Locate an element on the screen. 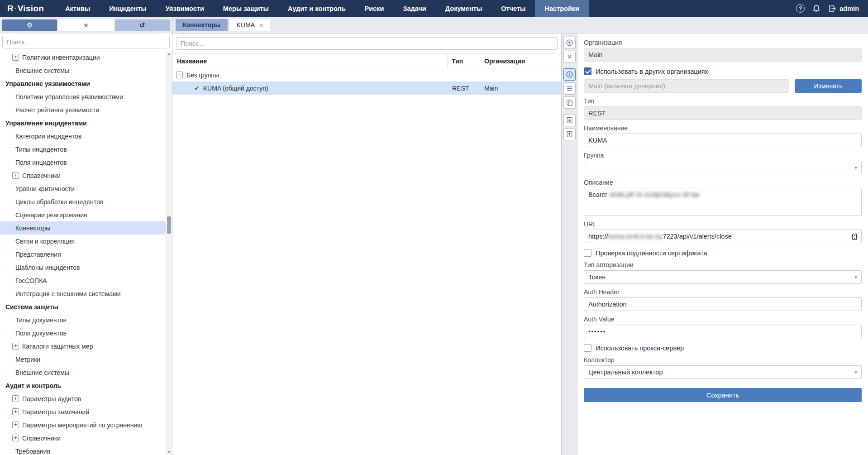 This screenshot has width=868, height=455. info-icon-button is located at coordinates (569, 74).